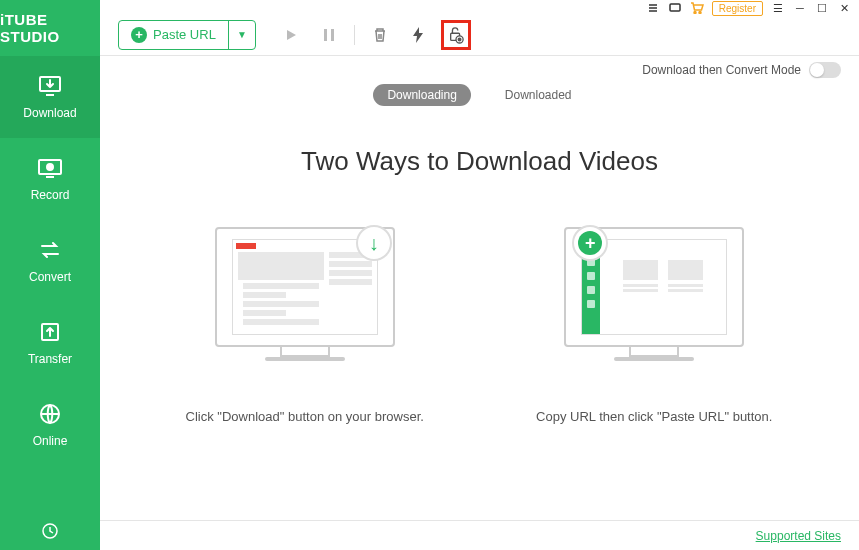 The width and height of the screenshot is (859, 550). What do you see at coordinates (184, 34) in the screenshot?
I see `paste-url-label: Paste URL` at bounding box center [184, 34].